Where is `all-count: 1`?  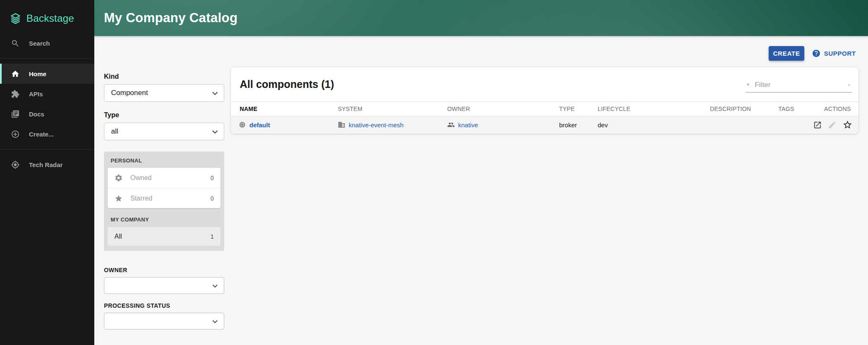
all-count: 1 is located at coordinates (212, 237).